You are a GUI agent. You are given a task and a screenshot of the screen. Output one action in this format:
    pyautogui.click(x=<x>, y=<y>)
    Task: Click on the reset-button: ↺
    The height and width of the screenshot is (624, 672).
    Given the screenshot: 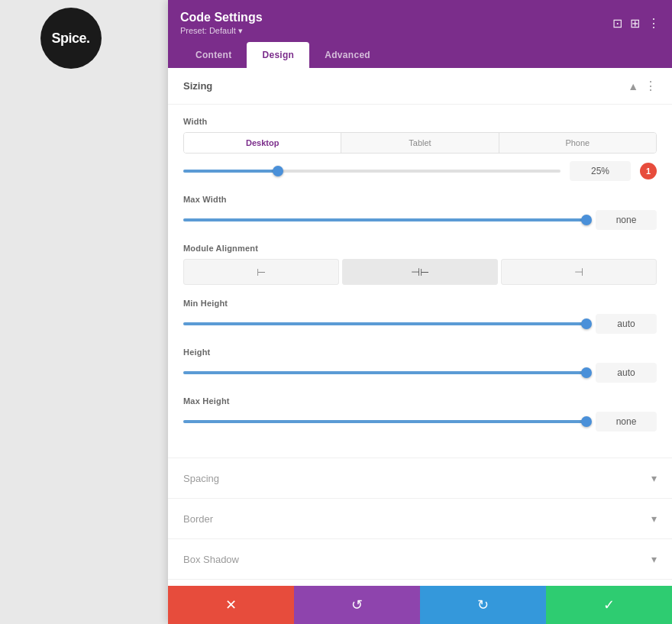 What is the action you would take?
    pyautogui.click(x=357, y=605)
    